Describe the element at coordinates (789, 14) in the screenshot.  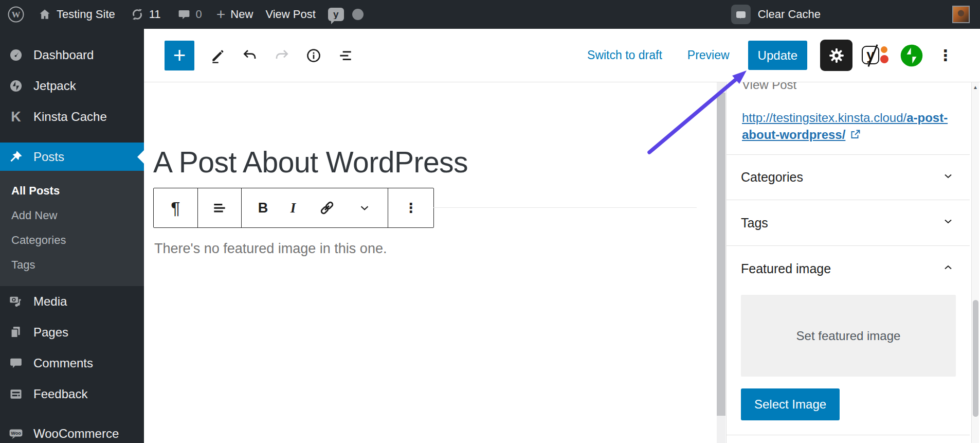
I see `clear-cache-label: Clear Cache` at that location.